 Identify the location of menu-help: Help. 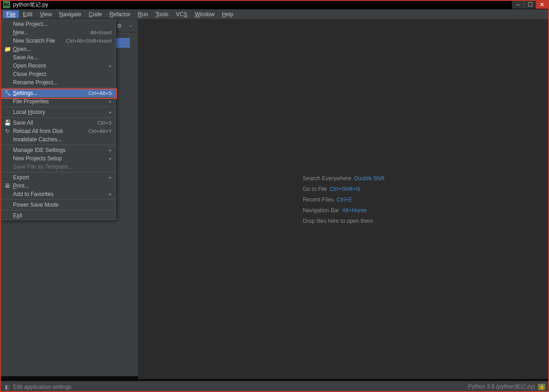
(228, 14).